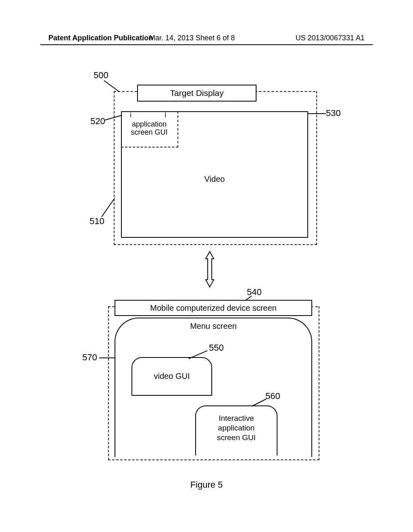  Describe the element at coordinates (172, 376) in the screenshot. I see `video-gui-label: video GUI` at that location.